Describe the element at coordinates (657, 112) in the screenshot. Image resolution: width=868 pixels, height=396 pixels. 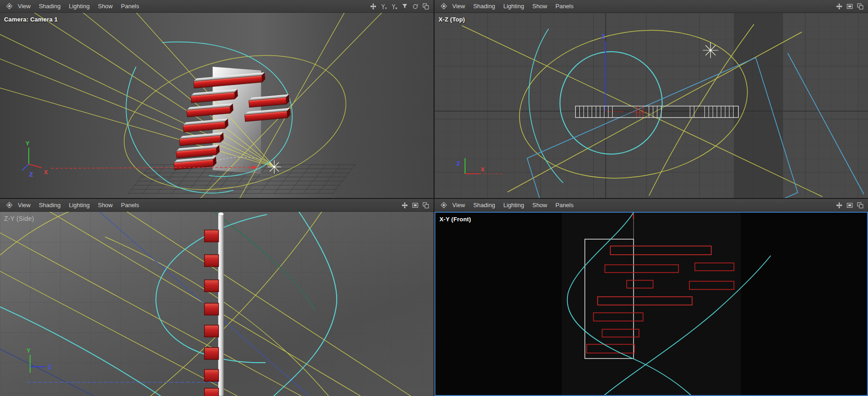
I see `bars-wireframe-top` at that location.